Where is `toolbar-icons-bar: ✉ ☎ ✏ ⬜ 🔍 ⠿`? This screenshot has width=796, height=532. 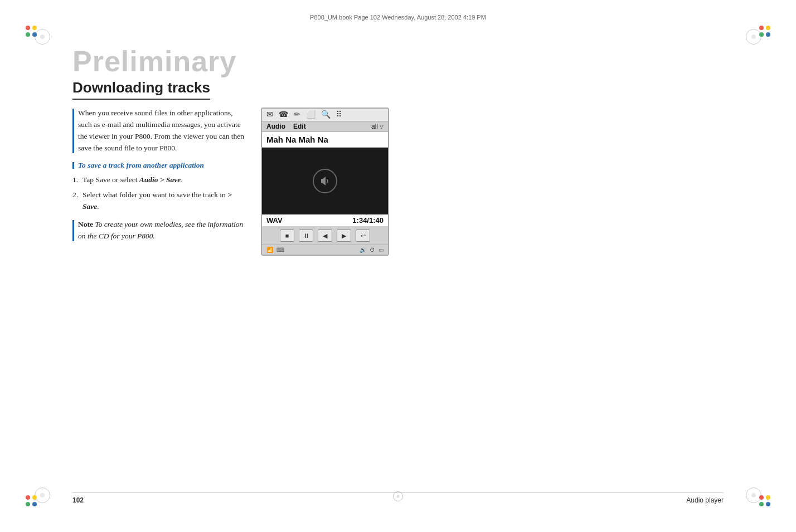 toolbar-icons-bar: ✉ ☎ ✏ ⬜ 🔍 ⠿ is located at coordinates (325, 115).